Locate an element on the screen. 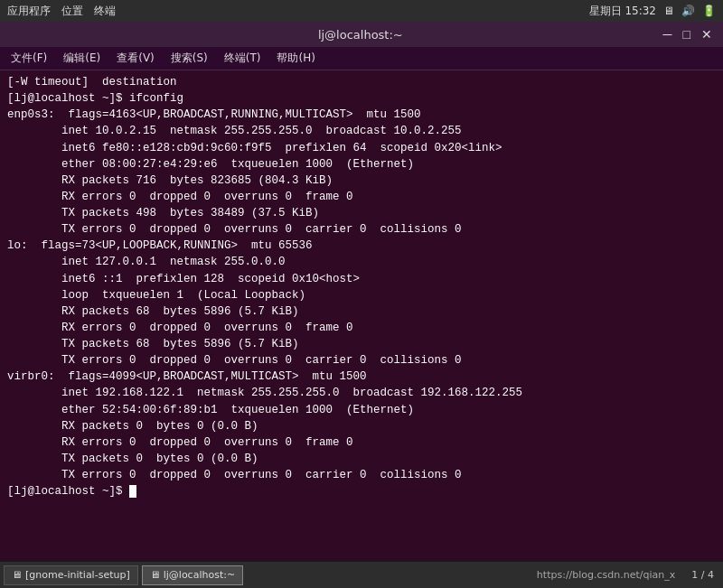 This screenshot has height=588, width=723. taskbar-pages: 1 / 4 is located at coordinates (703, 574).